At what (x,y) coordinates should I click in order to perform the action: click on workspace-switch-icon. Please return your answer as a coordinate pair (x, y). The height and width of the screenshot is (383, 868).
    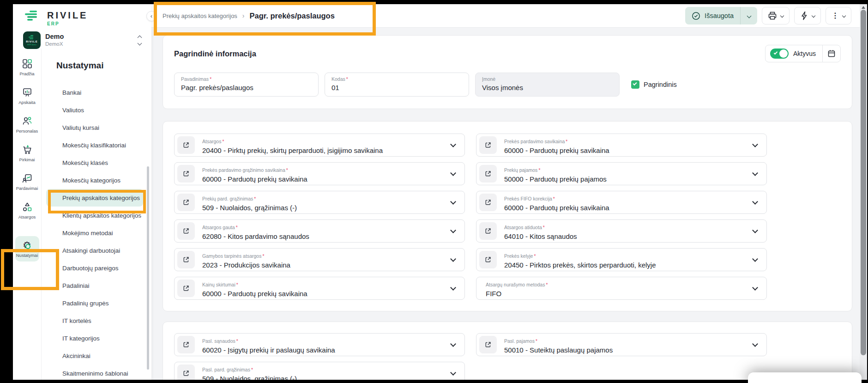
    Looking at the image, I should click on (139, 41).